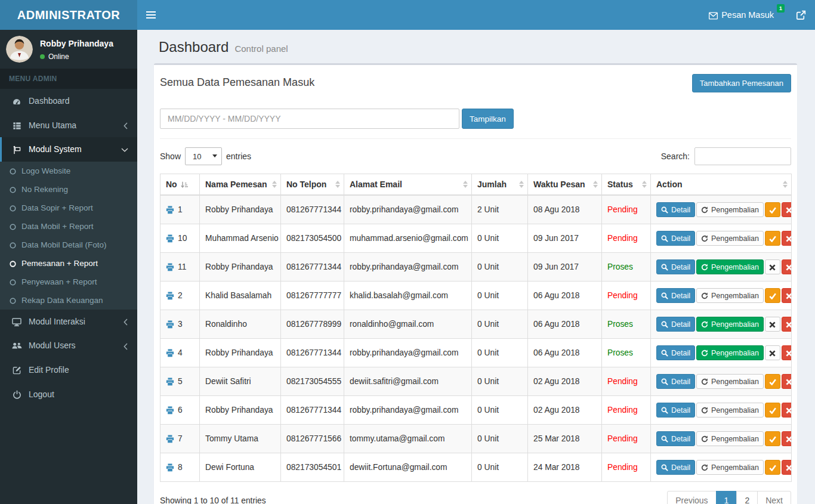 This screenshot has width=815, height=504. I want to click on sidebar-item-modul-system: Modul System, so click(69, 149).